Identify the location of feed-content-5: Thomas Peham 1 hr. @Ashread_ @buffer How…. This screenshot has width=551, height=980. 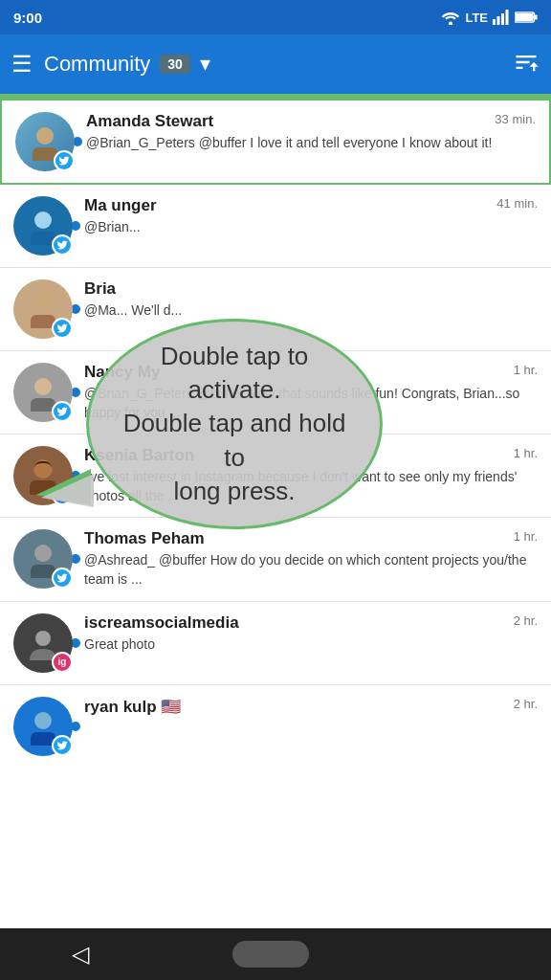
(311, 559).